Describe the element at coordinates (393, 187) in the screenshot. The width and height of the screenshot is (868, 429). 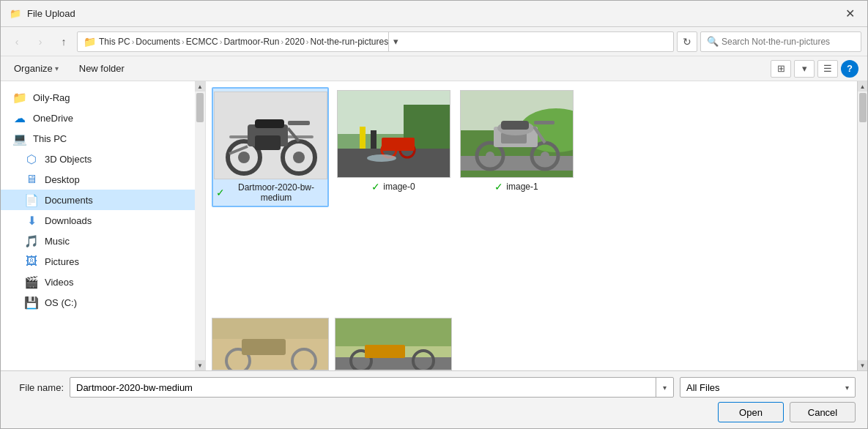
I see `file-label-image-0: ✓ image-0` at that location.